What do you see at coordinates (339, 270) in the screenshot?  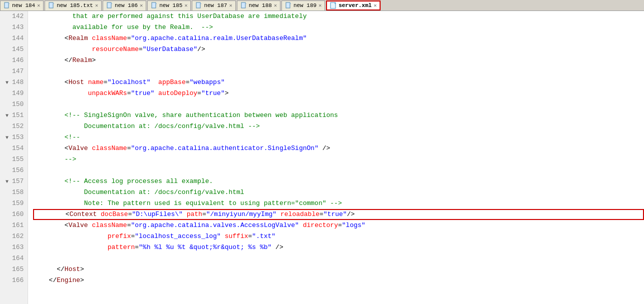 I see `code-line-165: </Host>` at bounding box center [339, 270].